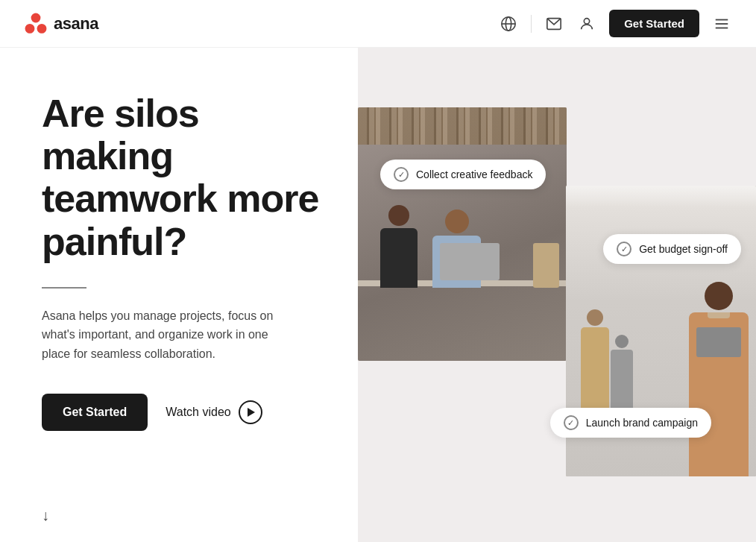  What do you see at coordinates (624, 249) in the screenshot?
I see `check-icon-budget: ✓` at bounding box center [624, 249].